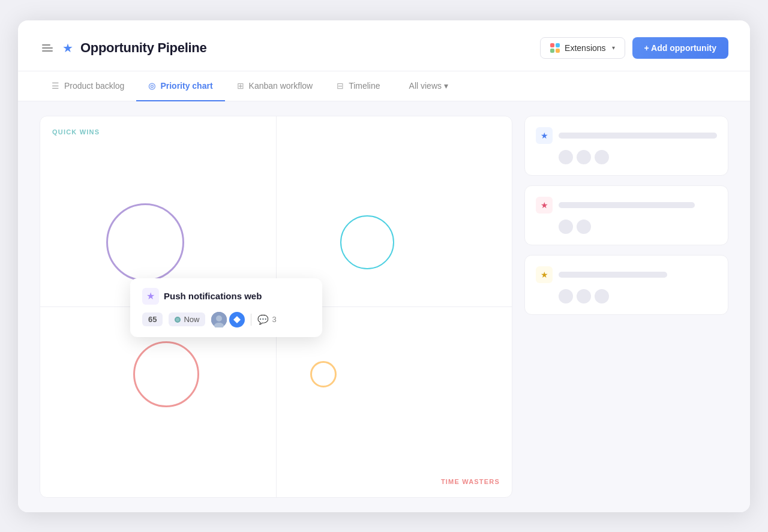 This screenshot has height=532, width=768. Describe the element at coordinates (241, 86) in the screenshot. I see `kanban-icon: ⊞` at that location.